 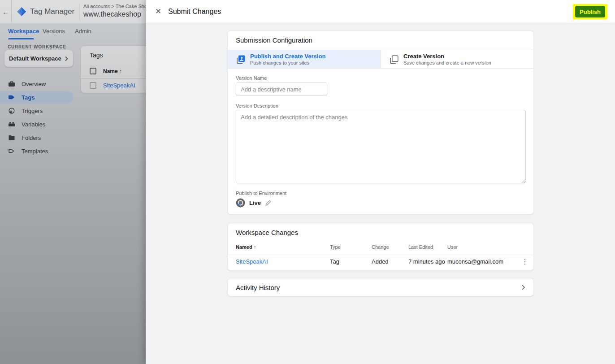 What do you see at coordinates (394, 60) in the screenshot?
I see `create-version-icon` at bounding box center [394, 60].